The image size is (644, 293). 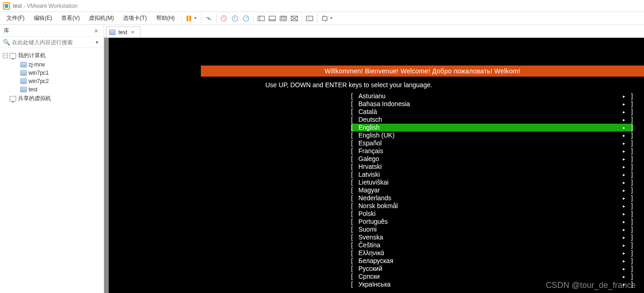 What do you see at coordinates (45, 6) in the screenshot?
I see `window-title: test - VMware Workstation` at bounding box center [45, 6].